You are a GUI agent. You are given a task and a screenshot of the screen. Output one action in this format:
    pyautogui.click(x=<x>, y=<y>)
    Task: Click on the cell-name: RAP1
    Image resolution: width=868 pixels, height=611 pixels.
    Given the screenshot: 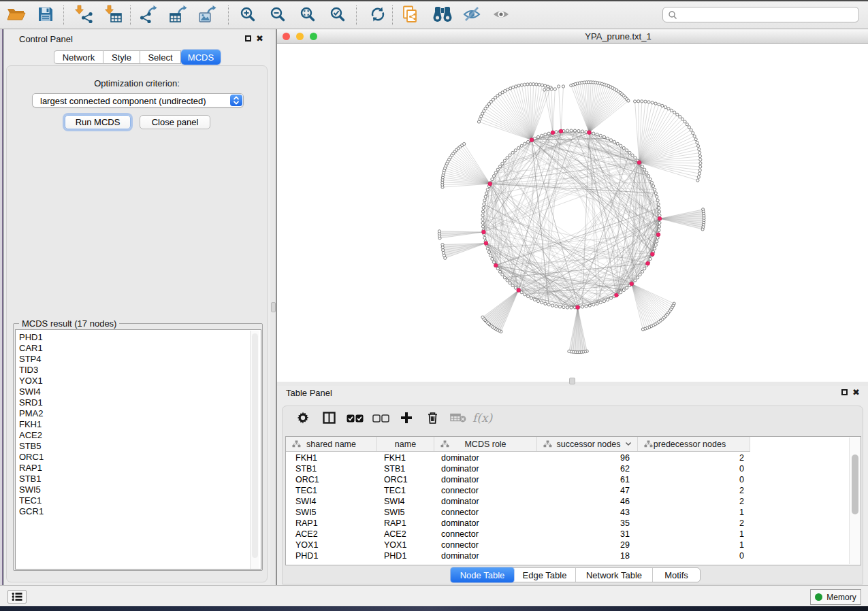 What is the action you would take?
    pyautogui.click(x=395, y=523)
    